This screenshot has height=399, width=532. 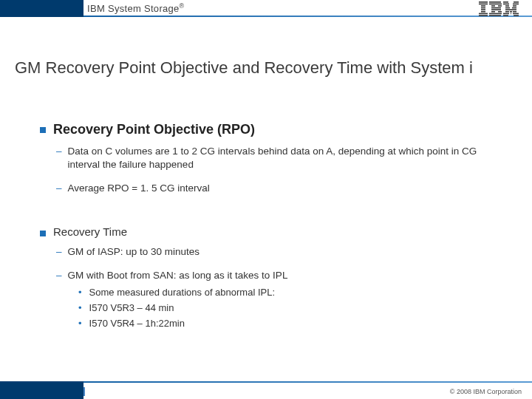 What do you see at coordinates (137, 324) in the screenshot?
I see `dot-text: I570 V5R4 – 1h:22min` at bounding box center [137, 324].